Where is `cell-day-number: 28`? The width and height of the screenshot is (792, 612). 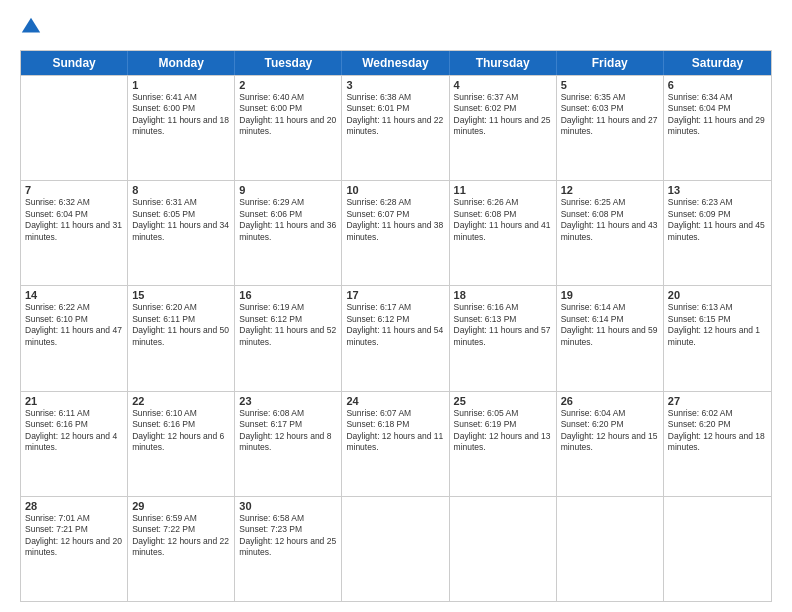
cell-day-number: 28 is located at coordinates (74, 506).